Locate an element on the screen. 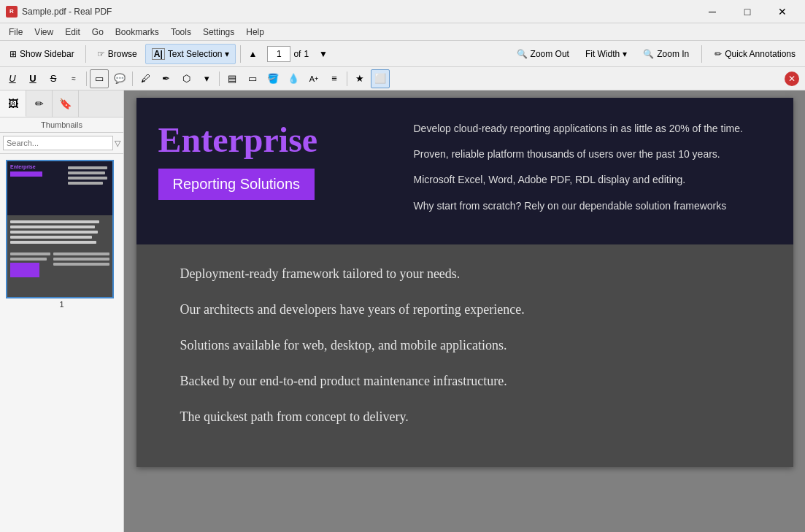 This screenshot has width=805, height=532. show-sidebar-button: ⊞ Show Sidebar is located at coordinates (42, 54).